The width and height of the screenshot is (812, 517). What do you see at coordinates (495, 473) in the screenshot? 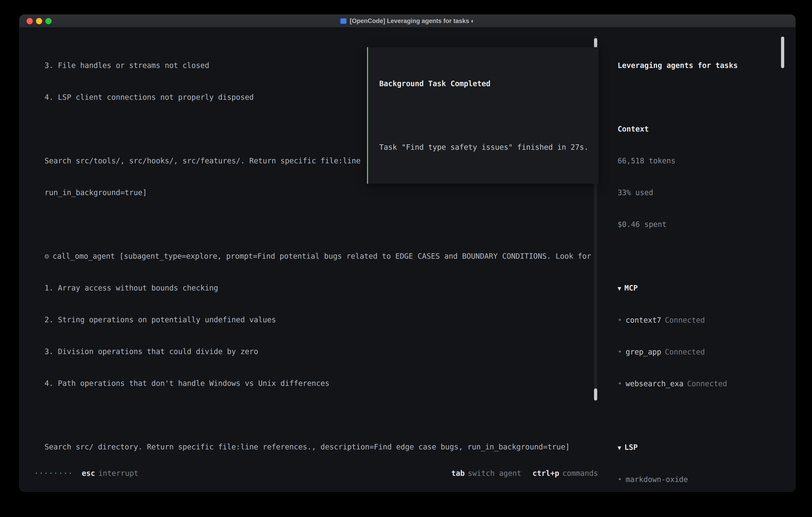
I see `tab-label: switch agent` at bounding box center [495, 473].